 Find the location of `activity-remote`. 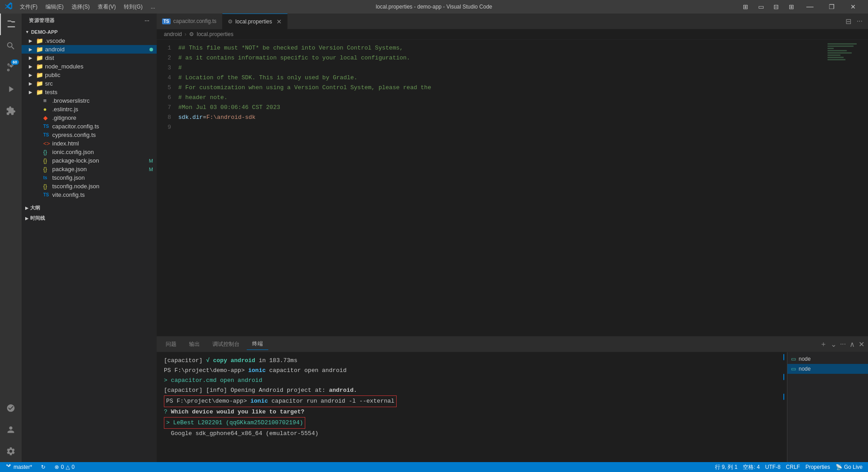

activity-remote is located at coordinates (11, 408).